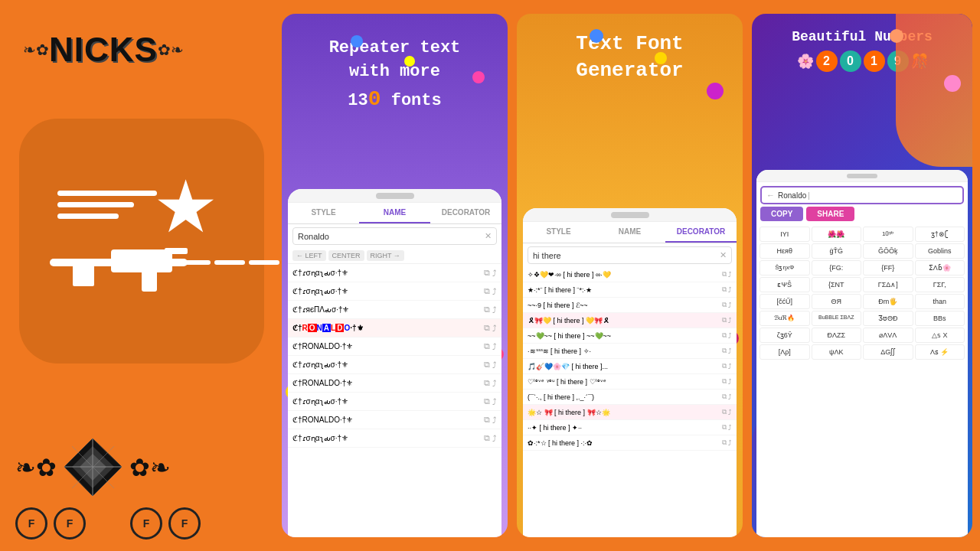  What do you see at coordinates (785, 268) in the screenshot?
I see `grid-cell-8: ŜʒηхΦ` at bounding box center [785, 268].